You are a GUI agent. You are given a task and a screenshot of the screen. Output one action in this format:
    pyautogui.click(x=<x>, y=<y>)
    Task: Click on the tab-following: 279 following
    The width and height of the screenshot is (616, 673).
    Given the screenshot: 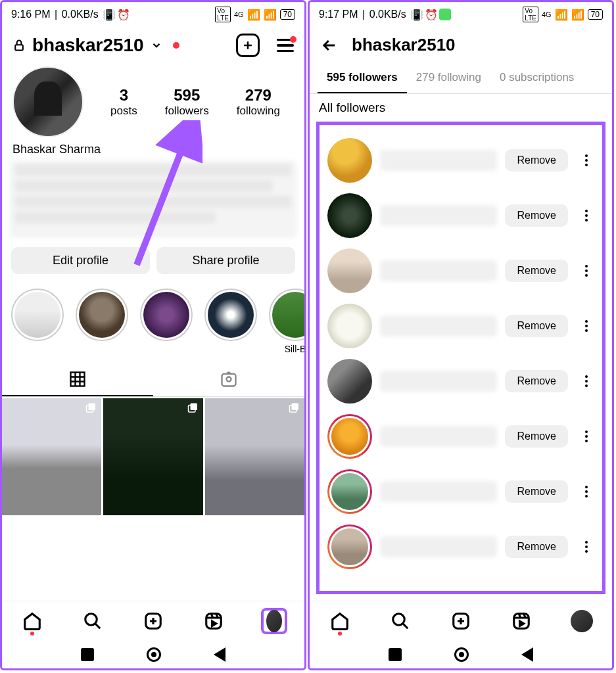 What is the action you would take?
    pyautogui.click(x=448, y=78)
    